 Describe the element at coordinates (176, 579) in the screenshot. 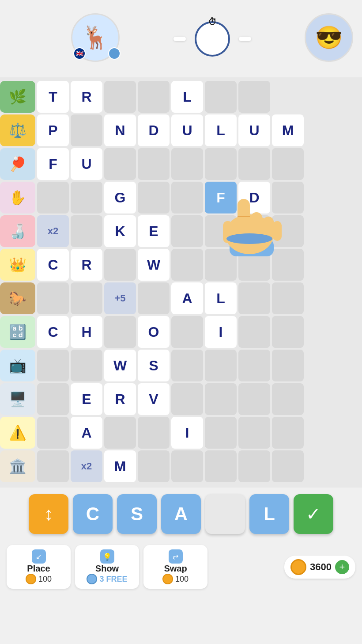

I see `swap-cost: 100` at that location.